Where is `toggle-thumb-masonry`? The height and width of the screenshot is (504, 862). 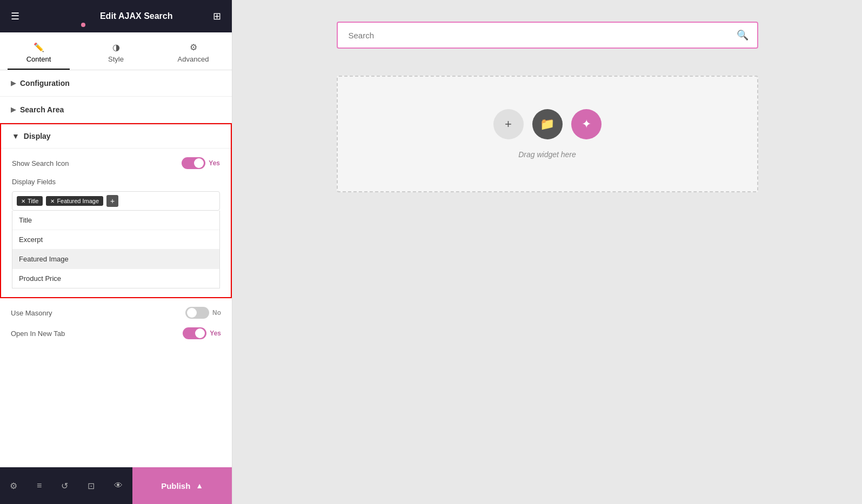
toggle-thumb-masonry is located at coordinates (192, 313).